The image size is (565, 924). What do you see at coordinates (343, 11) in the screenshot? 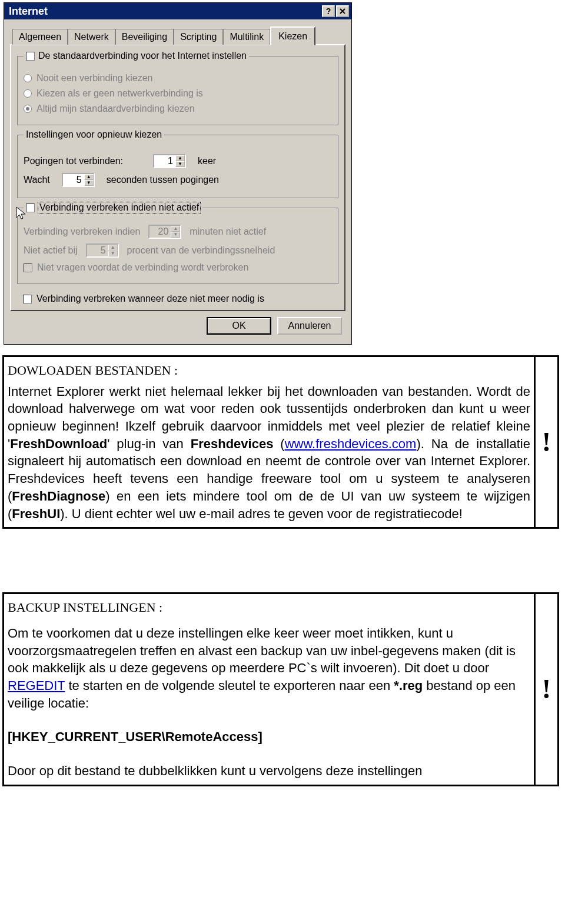
I see `close-icon` at bounding box center [343, 11].